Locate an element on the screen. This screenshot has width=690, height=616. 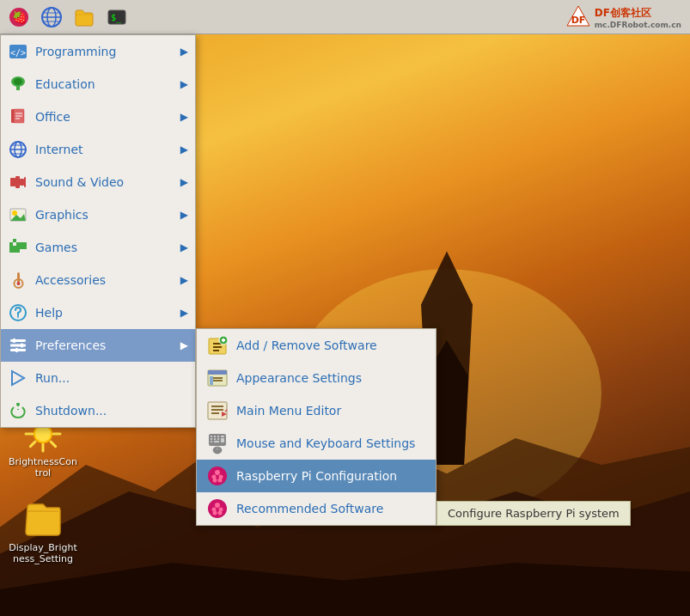
menu-item-sound-video: Sound & Video ▶ is located at coordinates (98, 182).